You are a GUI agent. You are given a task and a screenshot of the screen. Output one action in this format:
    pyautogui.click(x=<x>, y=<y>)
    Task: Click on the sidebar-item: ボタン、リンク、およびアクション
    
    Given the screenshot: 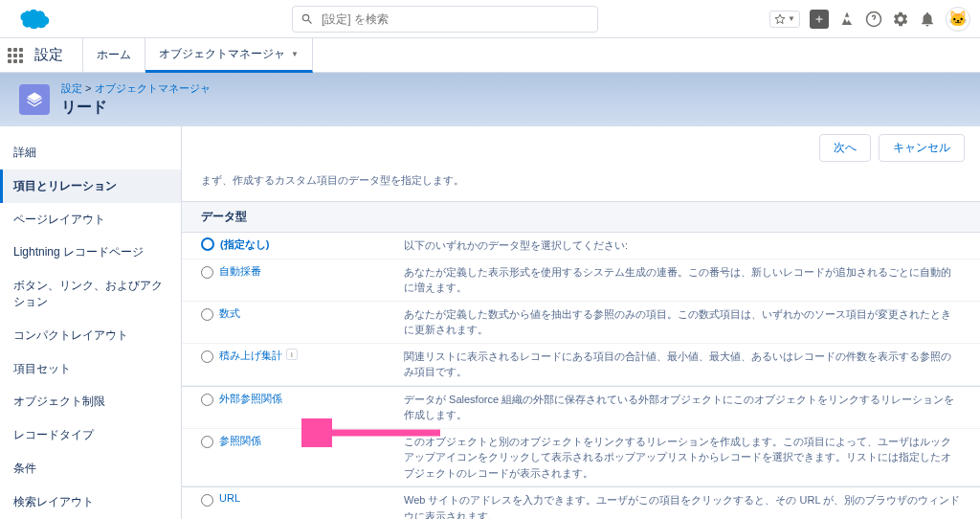 What is the action you would take?
    pyautogui.click(x=90, y=294)
    